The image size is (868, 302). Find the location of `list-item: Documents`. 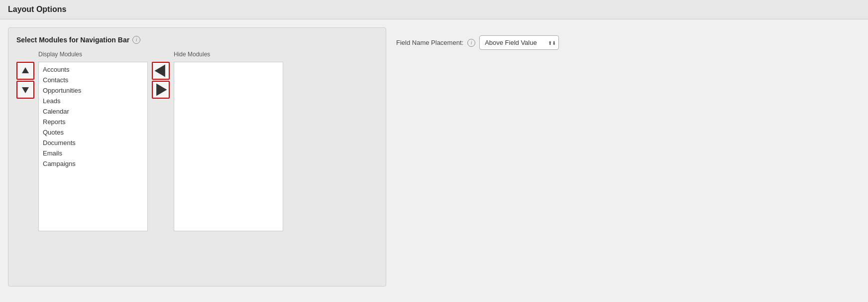

list-item: Documents is located at coordinates (93, 143).